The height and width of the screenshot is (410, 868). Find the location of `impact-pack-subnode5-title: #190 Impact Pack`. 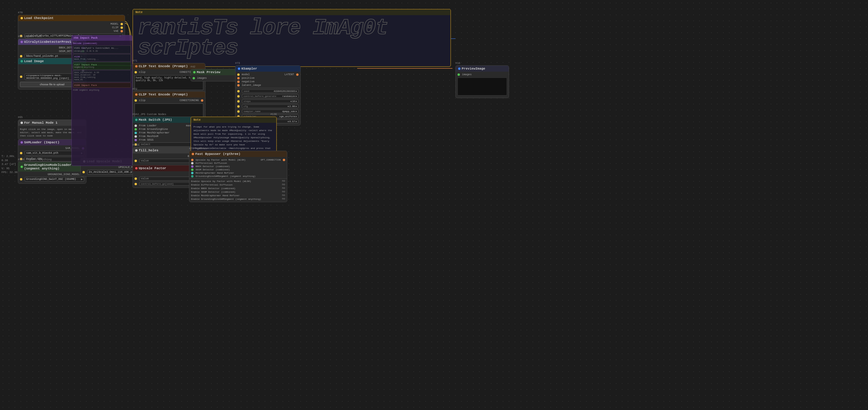

impact-pack-subnode5-title: #190 Impact Pack is located at coordinates (102, 85).